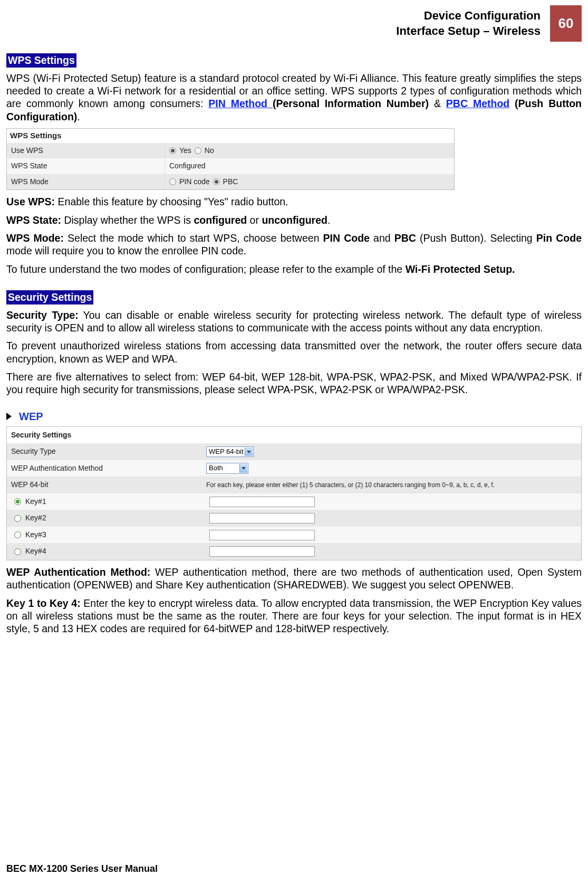 The height and width of the screenshot is (885, 588). Describe the element at coordinates (104, 452) in the screenshot. I see `sec-ss-sectype-label: Security Type` at that location.